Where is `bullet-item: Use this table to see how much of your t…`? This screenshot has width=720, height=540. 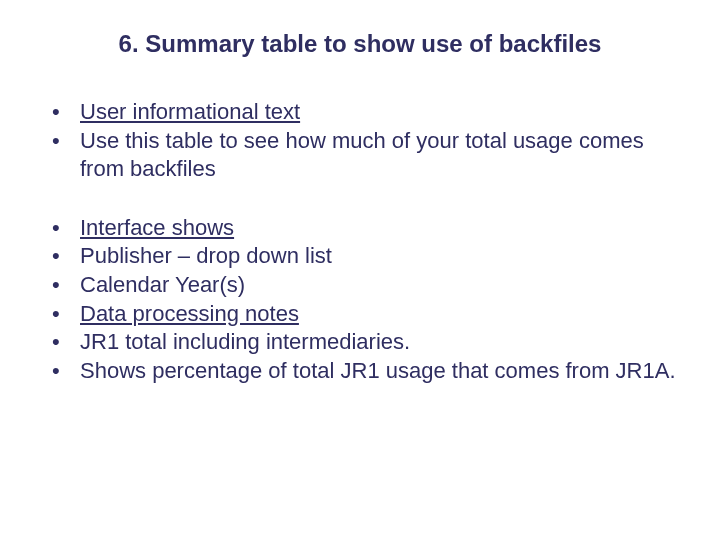
bullet-item: Use this table to see how much of your t… is located at coordinates (360, 156).